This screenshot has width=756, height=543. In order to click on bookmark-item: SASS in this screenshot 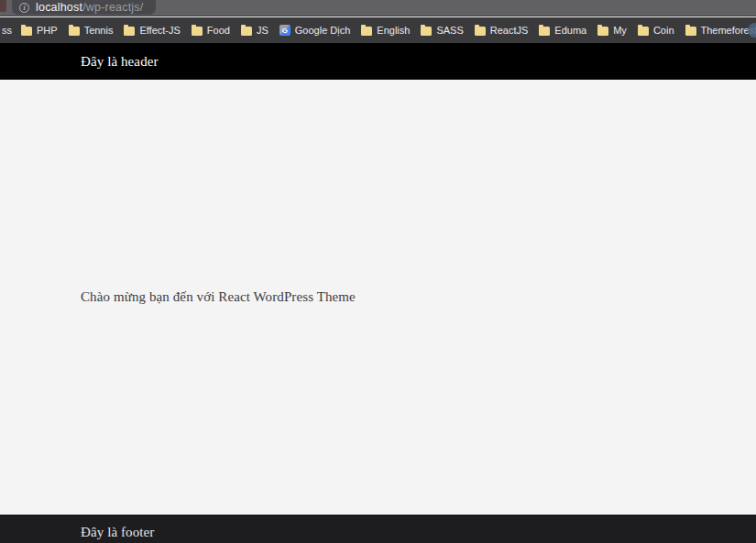, I will do `click(442, 30)`.